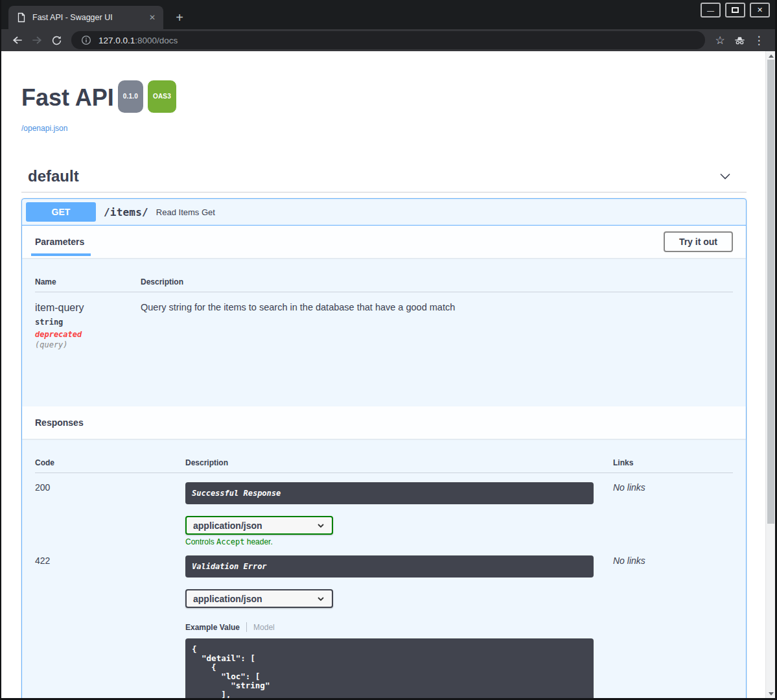 Image resolution: width=777 pixels, height=700 pixels. What do you see at coordinates (673, 463) in the screenshot?
I see `col-links: Links` at bounding box center [673, 463].